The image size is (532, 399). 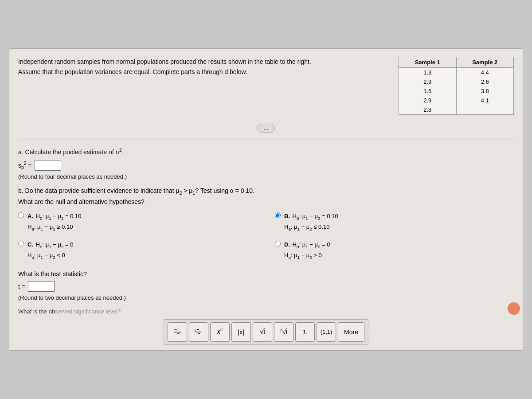 What do you see at coordinates (456, 86) in the screenshot?
I see `data-table: Sample 1 Sample 2 1.34.42.92.61.63.82.94…` at bounding box center [456, 86].